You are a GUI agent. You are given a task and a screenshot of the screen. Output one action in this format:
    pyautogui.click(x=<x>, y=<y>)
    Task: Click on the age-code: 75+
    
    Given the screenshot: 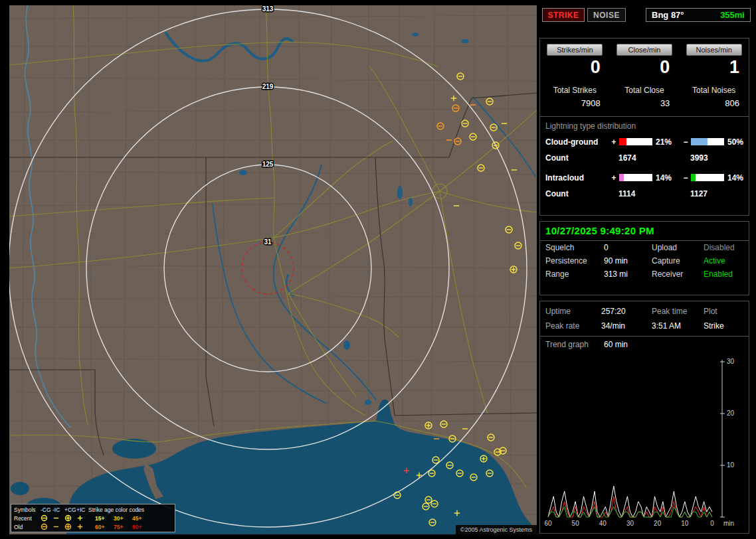 What is the action you would take?
    pyautogui.click(x=123, y=527)
    